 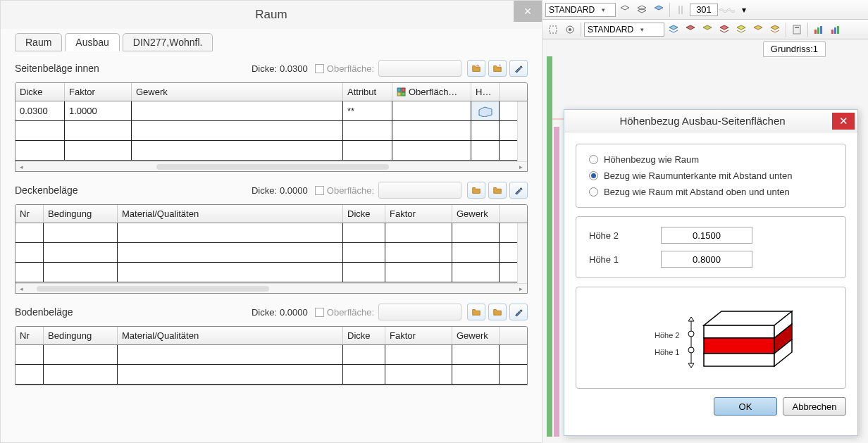 I want to click on radio-option-1: Bezug wie Raumunterkante mit Abstand unt…, so click(x=711, y=176).